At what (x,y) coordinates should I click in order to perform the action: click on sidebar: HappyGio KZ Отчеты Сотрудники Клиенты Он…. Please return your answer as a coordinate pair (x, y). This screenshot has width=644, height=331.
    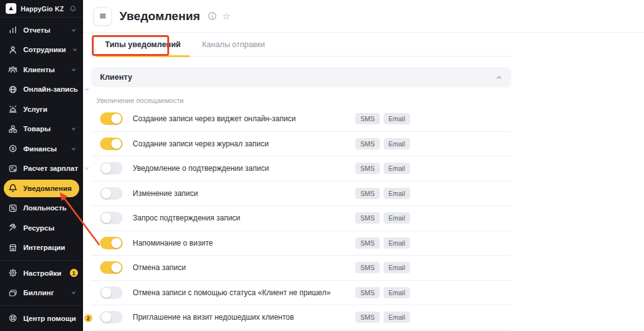
    Looking at the image, I should click on (42, 166).